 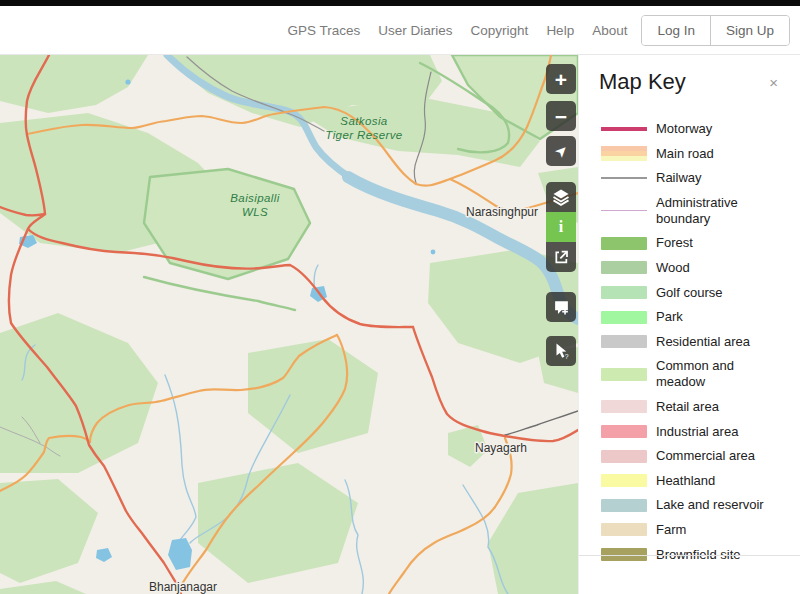 I want to click on map-label: WLS, so click(x=255, y=212).